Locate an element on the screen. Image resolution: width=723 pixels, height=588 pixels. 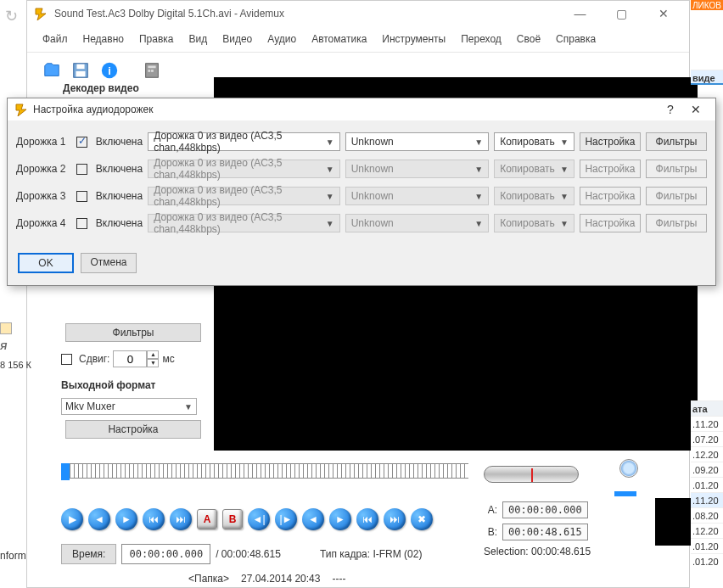
right-date-cell: .11.20 is located at coordinates (707, 500).